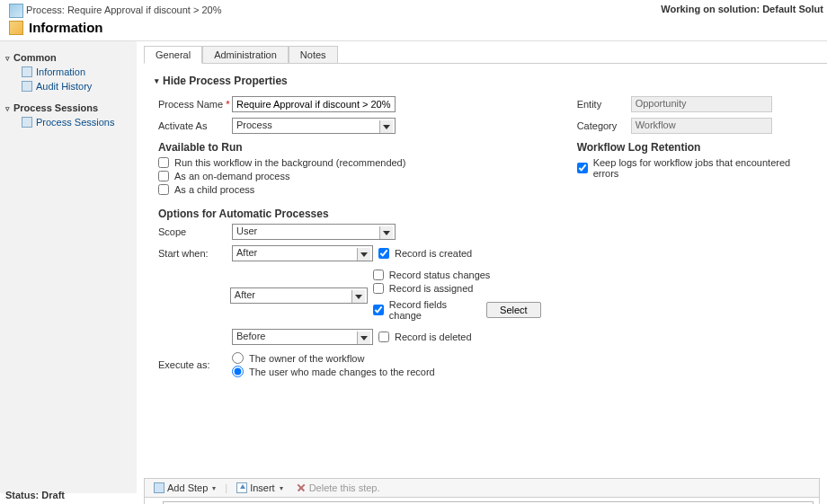  I want to click on entity-label: Entity, so click(604, 104).